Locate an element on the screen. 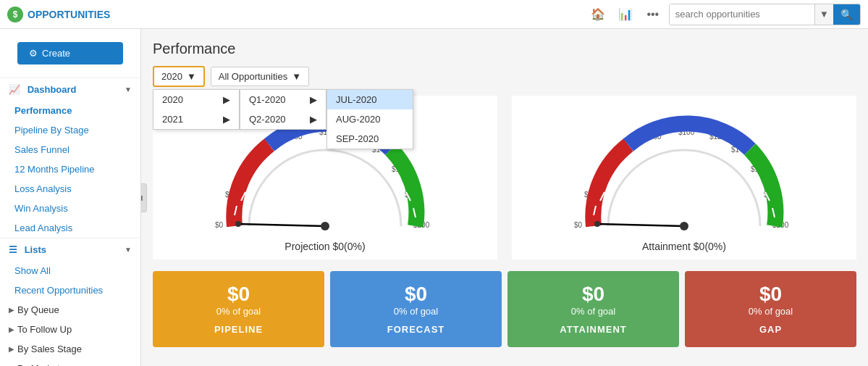  chevron-down-icon-year: ▼ is located at coordinates (191, 77).